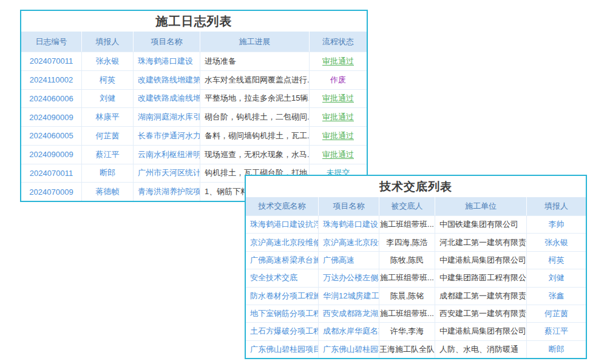  What do you see at coordinates (282, 278) in the screenshot?
I see `cell-disclosure-name: 安全技术交底` at bounding box center [282, 278].